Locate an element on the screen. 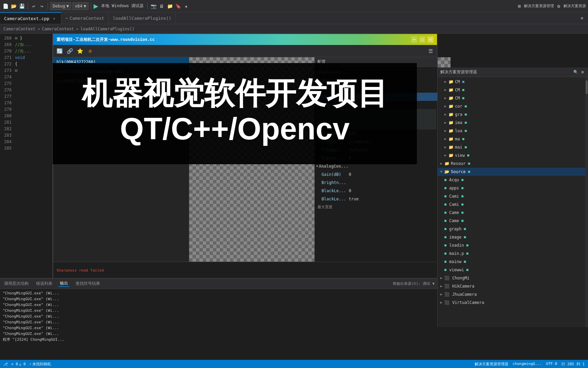 The image size is (588, 368). sidebar-item-ma: ▶ 📁 ma ■ is located at coordinates (513, 139).